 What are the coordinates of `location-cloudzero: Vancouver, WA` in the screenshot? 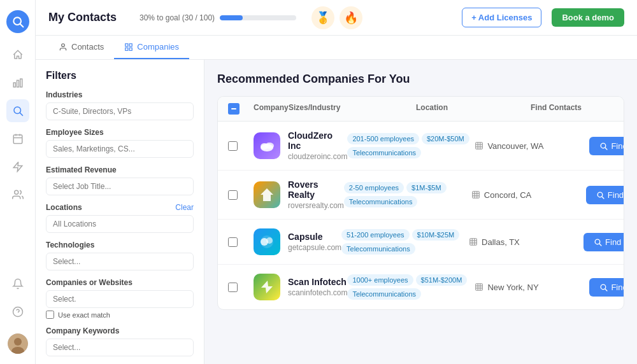 It's located at (532, 146).